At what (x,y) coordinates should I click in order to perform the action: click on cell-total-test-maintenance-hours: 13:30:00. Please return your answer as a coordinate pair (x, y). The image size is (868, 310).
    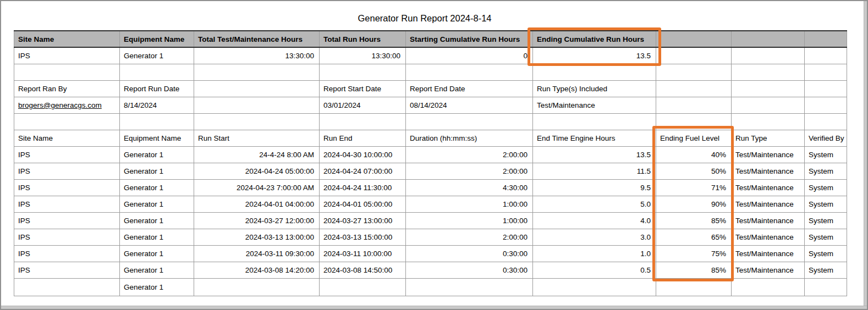
    Looking at the image, I should click on (257, 56).